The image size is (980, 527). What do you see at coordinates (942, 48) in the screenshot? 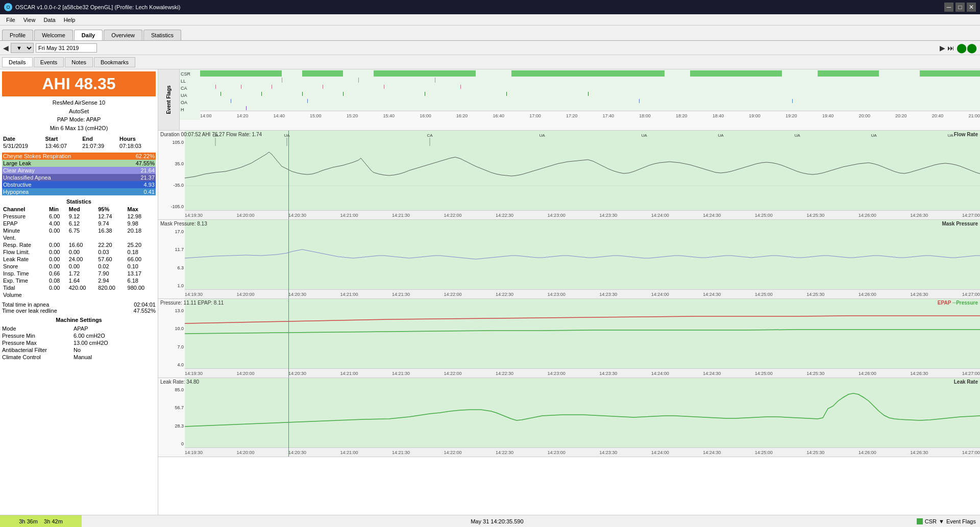
I see `nav-forward-button: ▶` at bounding box center [942, 48].